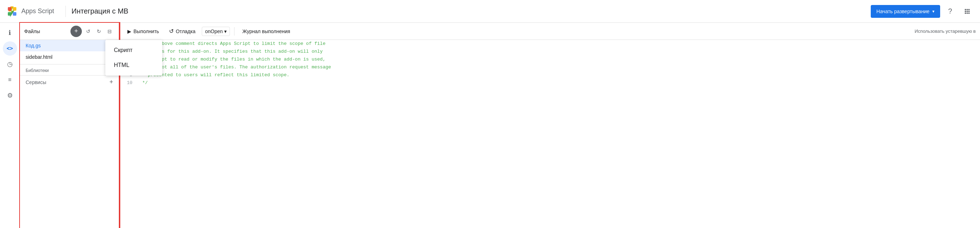 Image resolution: width=980 pixels, height=228 pixels. Describe the element at coordinates (950, 11) in the screenshot. I see `help-button: ?` at that location.